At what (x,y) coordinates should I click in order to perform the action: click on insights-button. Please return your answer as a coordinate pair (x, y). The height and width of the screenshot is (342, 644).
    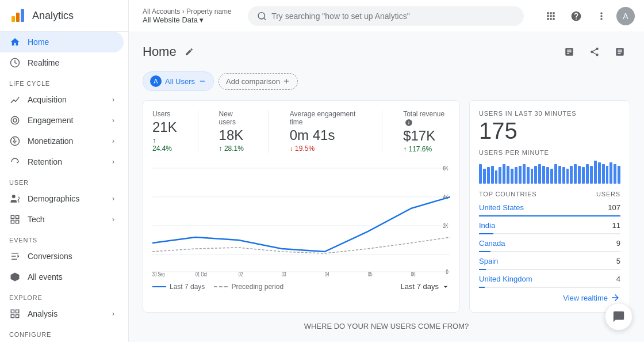
    Looking at the image, I should click on (620, 52).